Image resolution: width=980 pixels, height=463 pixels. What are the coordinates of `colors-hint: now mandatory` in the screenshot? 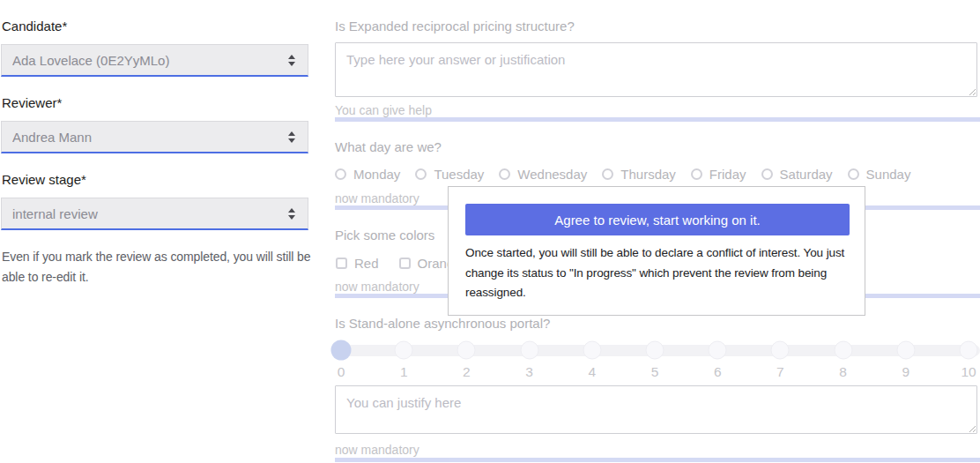 It's located at (377, 287).